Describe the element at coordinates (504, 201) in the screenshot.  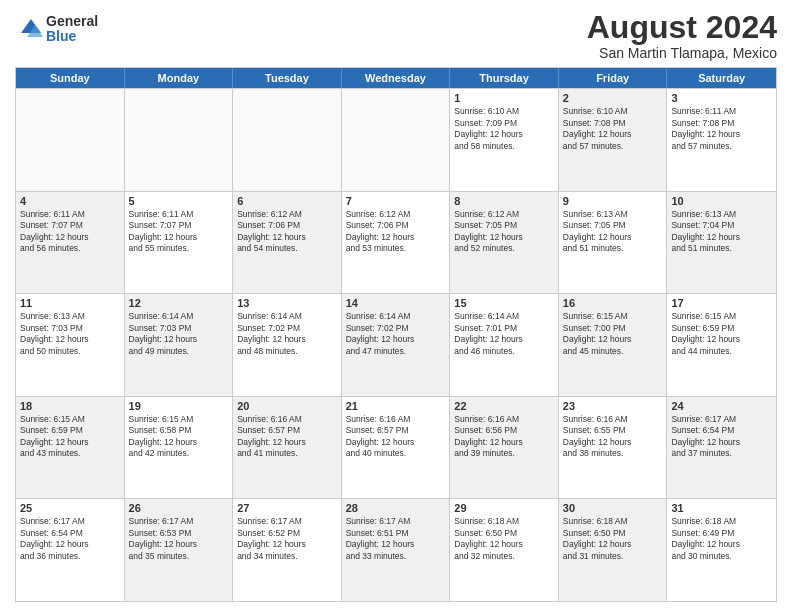
I see `day-number: 8` at that location.